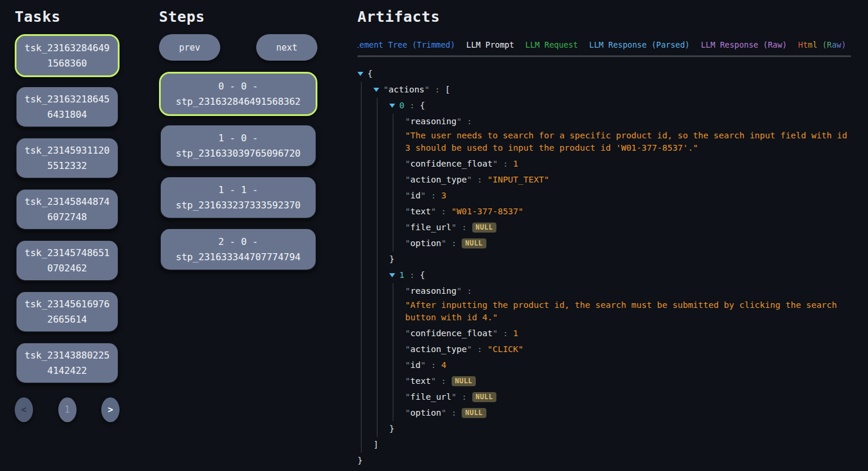 This screenshot has height=471, width=868. Describe the element at coordinates (604, 149) in the screenshot. I see `json-row: 3 should be used to input the product id…` at that location.